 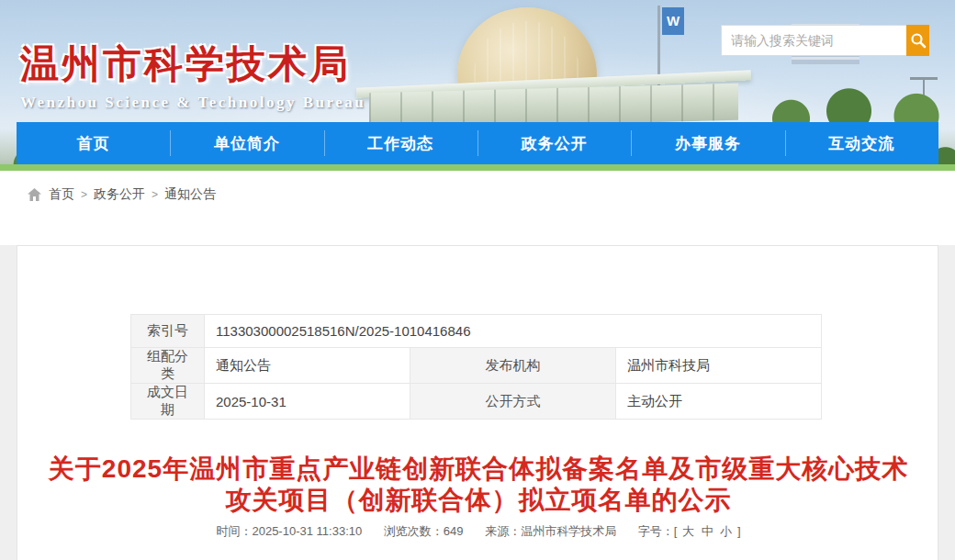 I want to click on info-value-index: 11330300002518516N/2025-1010416846, so click(x=513, y=331).